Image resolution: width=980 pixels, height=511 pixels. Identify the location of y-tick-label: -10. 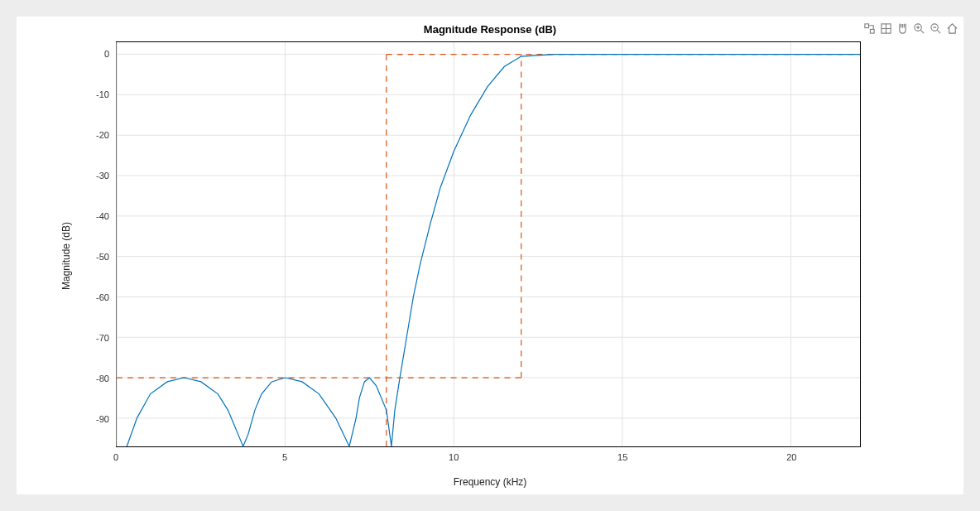
(93, 94).